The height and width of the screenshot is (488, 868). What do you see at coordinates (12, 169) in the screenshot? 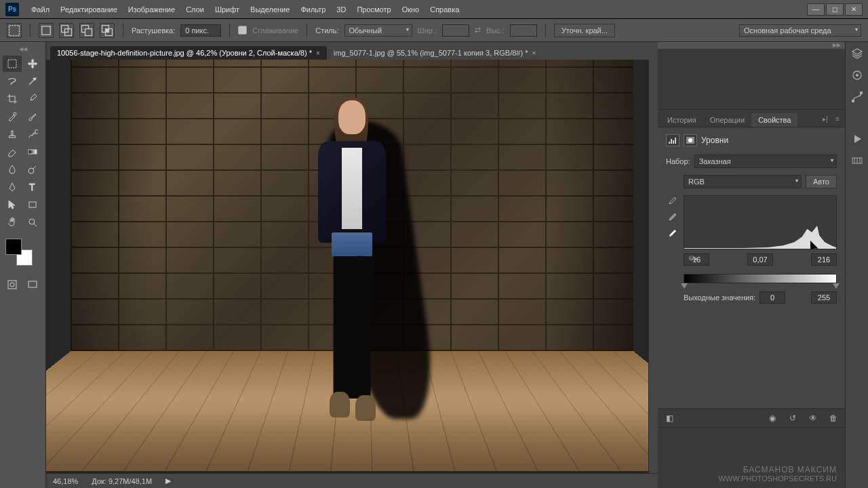
I see `blur-tool` at bounding box center [12, 169].